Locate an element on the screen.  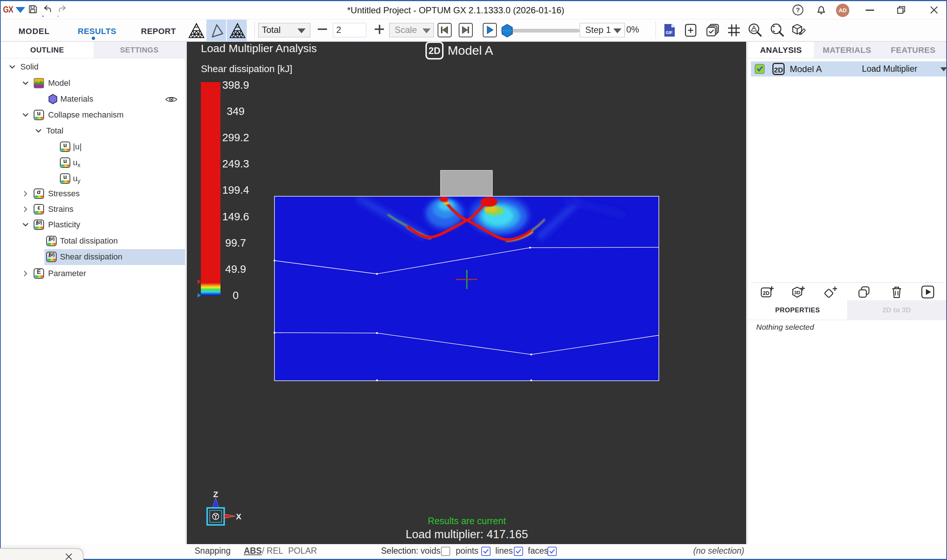
svg-text: 398.9 is located at coordinates (236, 85).